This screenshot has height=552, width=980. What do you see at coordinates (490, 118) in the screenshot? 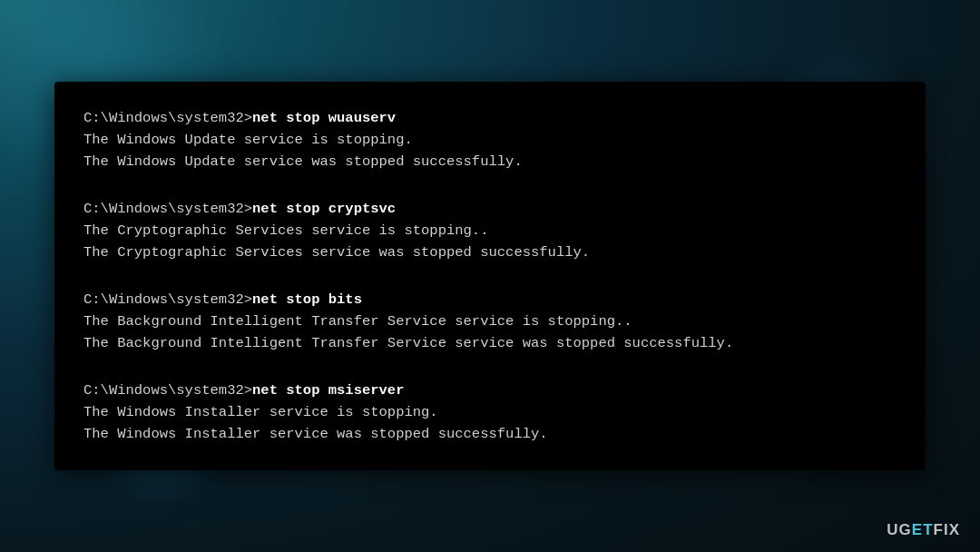
I see `cmd-input-line-1: C:\Windows\system32>net stop wuauserv` at bounding box center [490, 118].